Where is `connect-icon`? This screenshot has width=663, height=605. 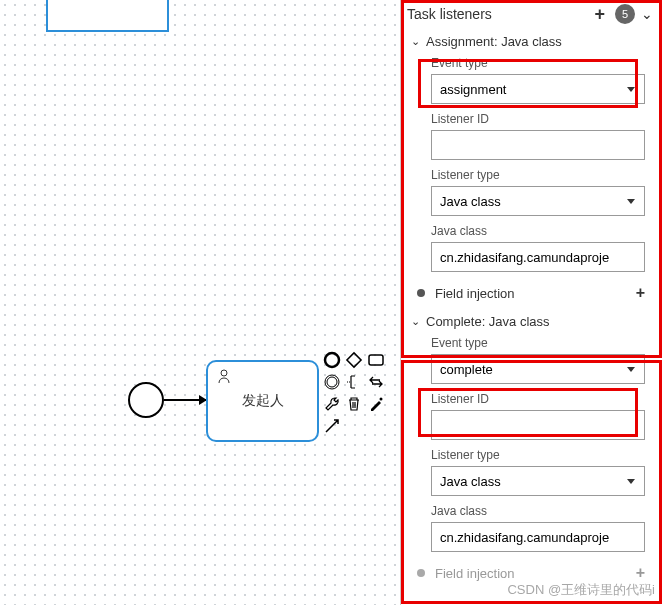 connect-icon is located at coordinates (332, 426).